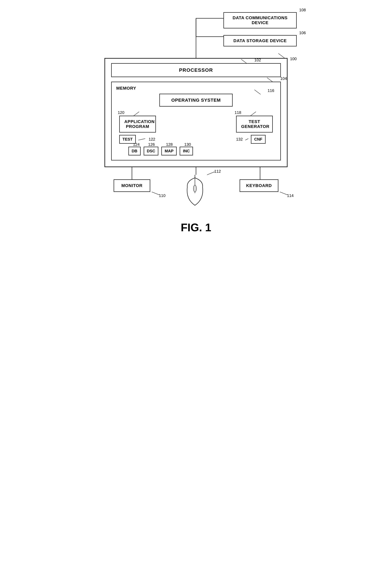 This screenshot has width=392, height=588. Describe the element at coordinates (196, 130) in the screenshot. I see `app-test-row: 120 APPLICATIONPROGRAM TEST` at that location.